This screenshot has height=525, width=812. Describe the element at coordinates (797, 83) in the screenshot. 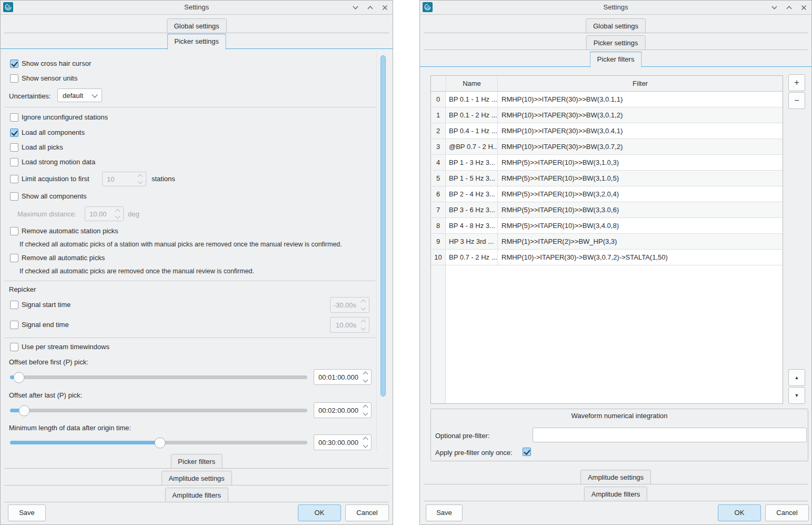

I see `add-filter-button: +` at that location.